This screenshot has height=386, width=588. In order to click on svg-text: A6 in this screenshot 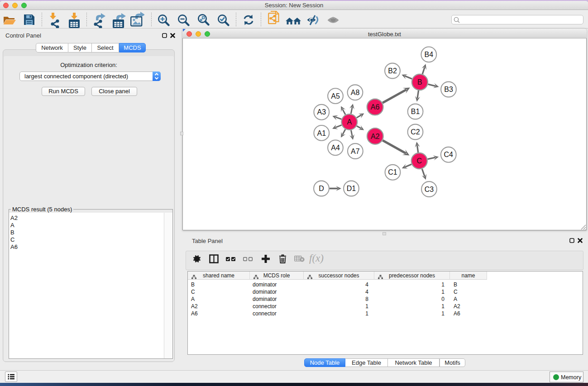, I will do `click(375, 107)`.